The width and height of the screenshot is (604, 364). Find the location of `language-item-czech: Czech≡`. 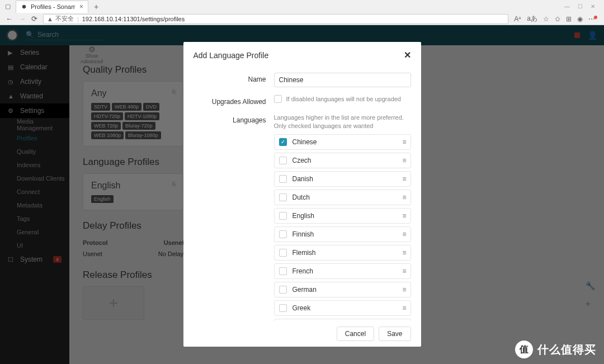

language-item-czech: Czech≡ is located at coordinates (342, 160).